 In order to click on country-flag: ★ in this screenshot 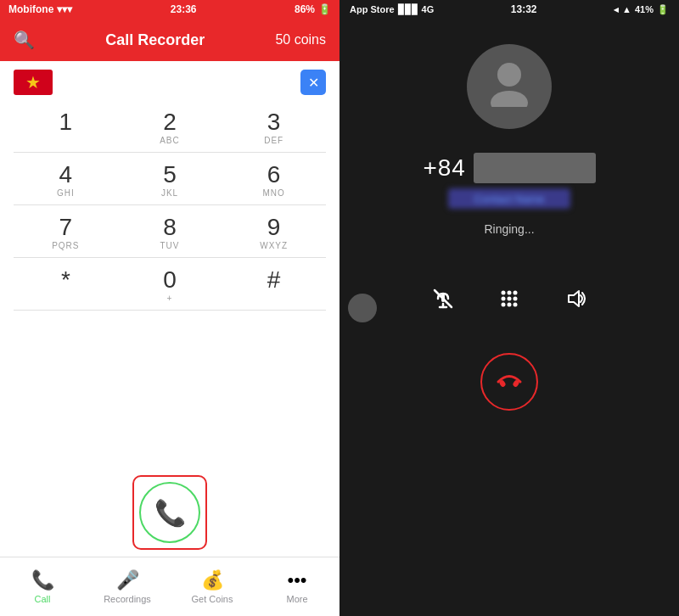, I will do `click(33, 82)`.